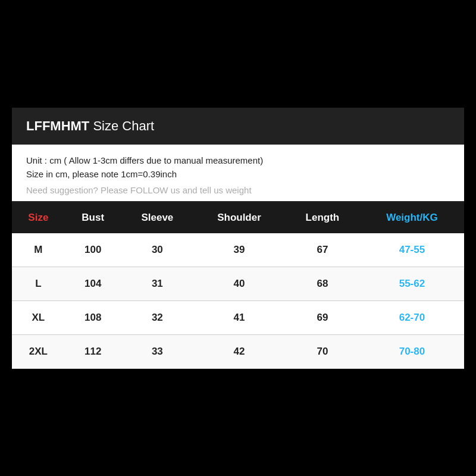 The image size is (476, 476). I want to click on col-length: Length, so click(322, 218).